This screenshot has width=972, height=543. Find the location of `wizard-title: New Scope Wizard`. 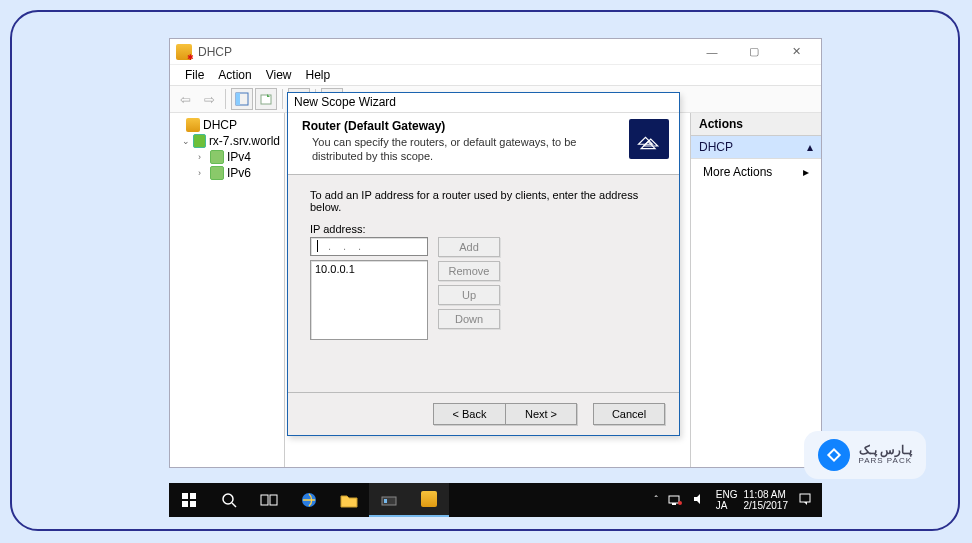

wizard-title: New Scope Wizard is located at coordinates (484, 103).